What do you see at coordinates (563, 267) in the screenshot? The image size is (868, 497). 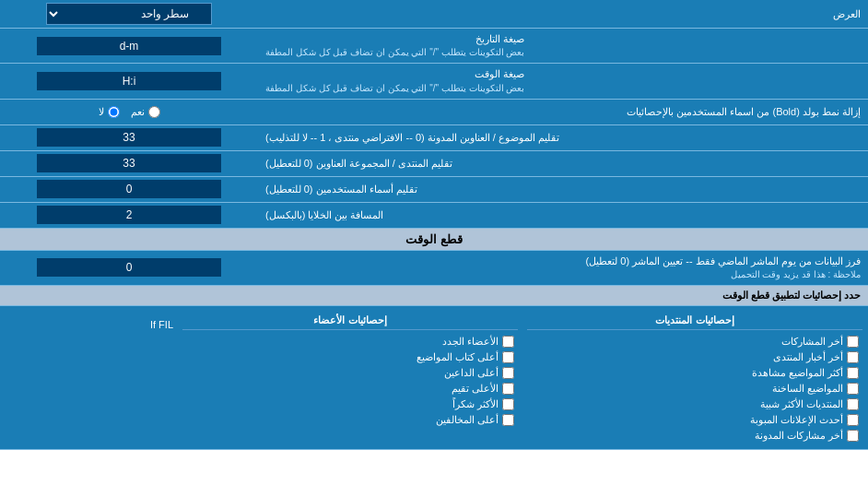 I see `cutoff-label: فرز البيانات من يوم الماشر الماضي فقط --…` at bounding box center [563, 267].